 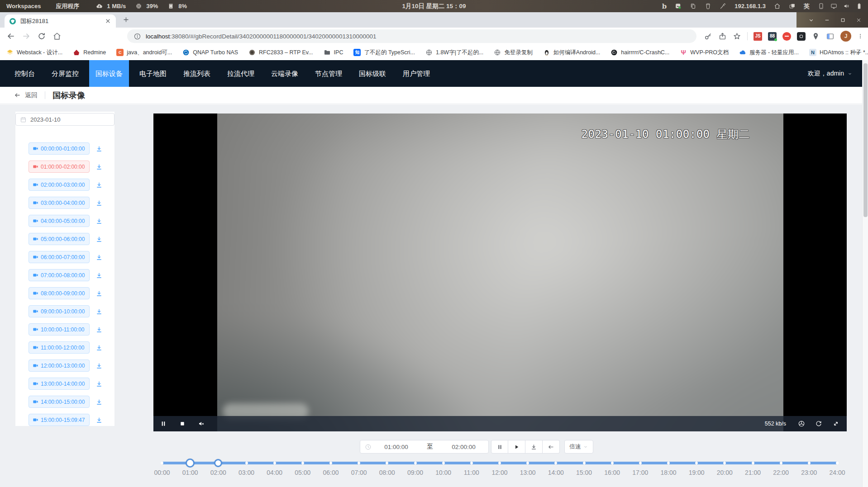 I want to click on volume-tray-icon, so click(x=846, y=6).